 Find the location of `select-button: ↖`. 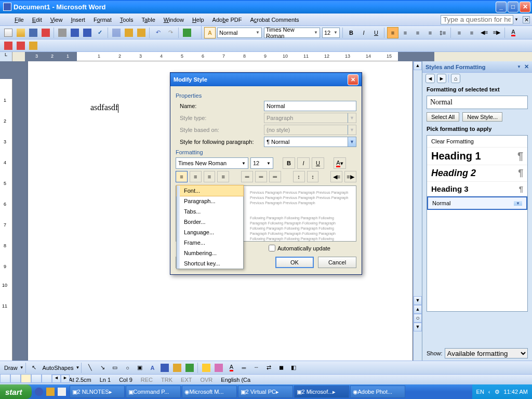

select-button: ↖ is located at coordinates (34, 368).